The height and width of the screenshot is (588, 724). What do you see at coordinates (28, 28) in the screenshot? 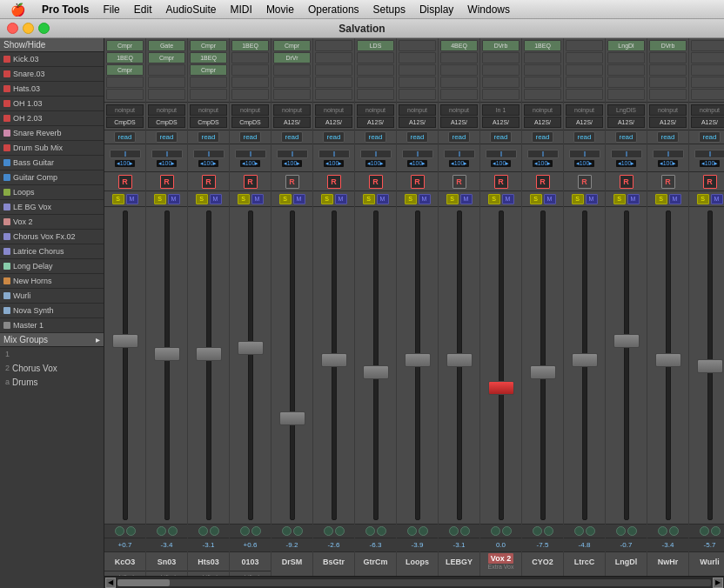
I see `minimize-button` at bounding box center [28, 28].